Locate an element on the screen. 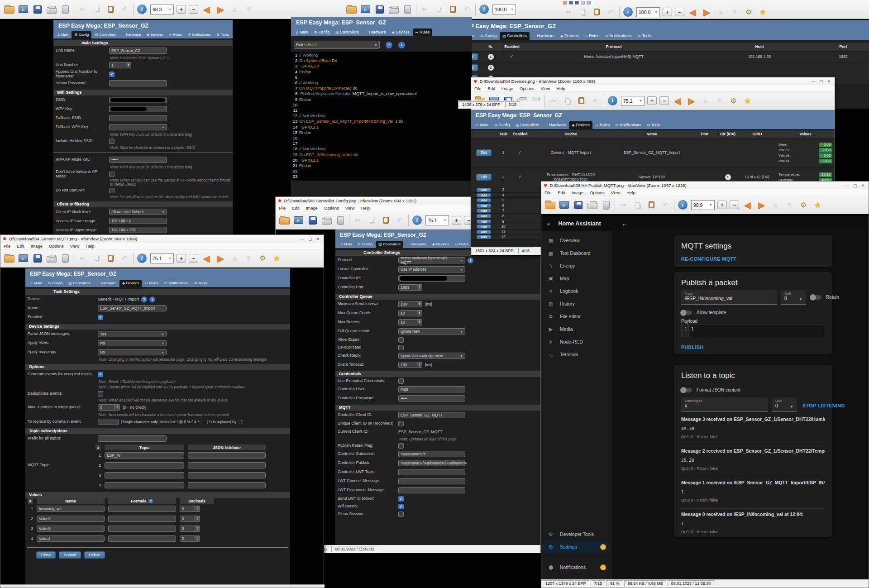 The width and height of the screenshot is (869, 588). tab-main: ΔMain is located at coordinates (36, 283).